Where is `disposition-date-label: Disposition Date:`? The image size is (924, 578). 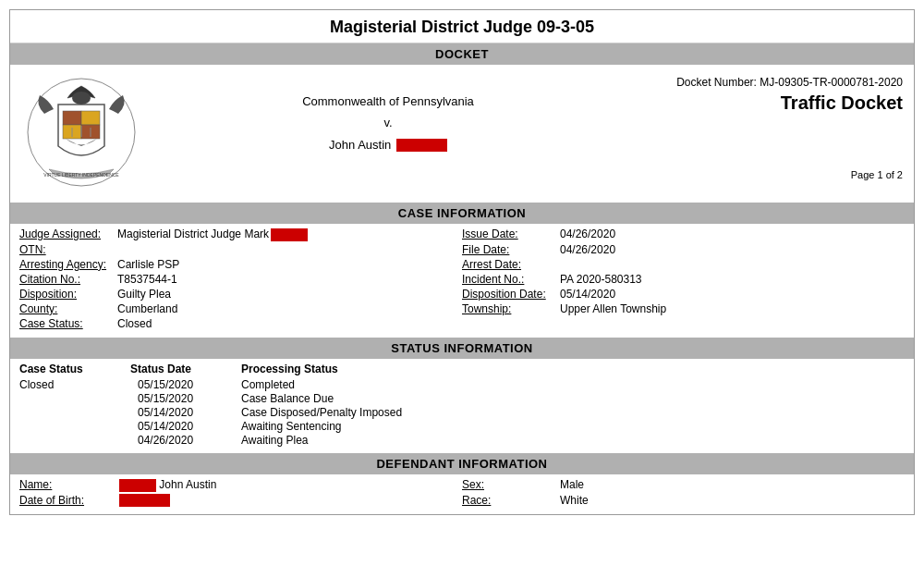 disposition-date-label: Disposition Date: is located at coordinates (508, 294).